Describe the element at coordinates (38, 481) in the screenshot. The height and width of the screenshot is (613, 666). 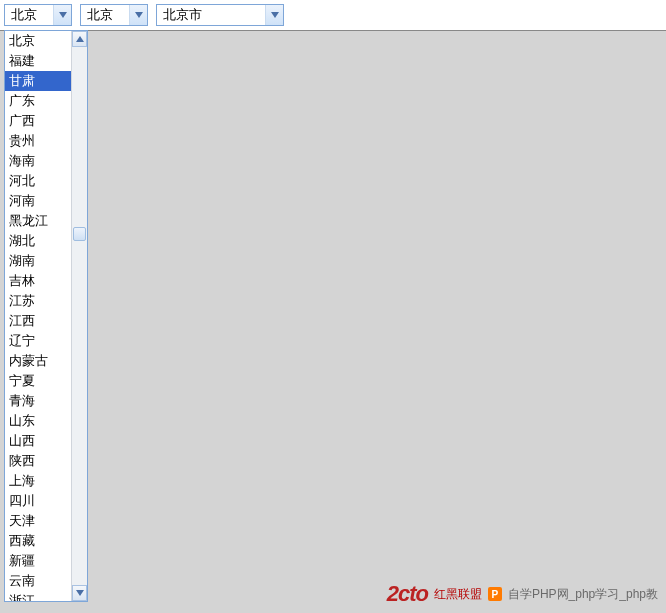
I see `dropdown-item: 上海` at that location.